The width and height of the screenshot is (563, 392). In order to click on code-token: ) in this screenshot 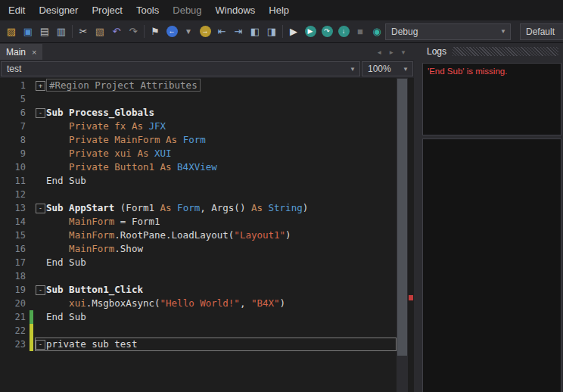, I will do `click(283, 303)`.